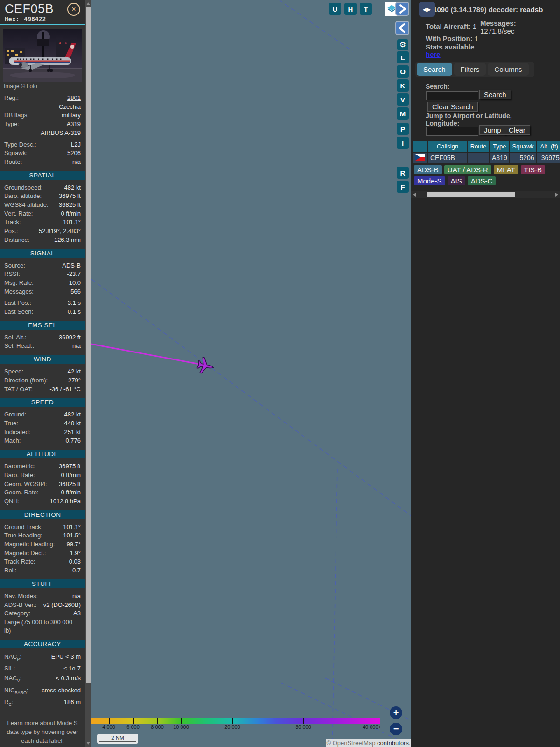 Image resolution: width=560 pixels, height=747 pixels. I want to click on data-value: 5206, so click(74, 153).